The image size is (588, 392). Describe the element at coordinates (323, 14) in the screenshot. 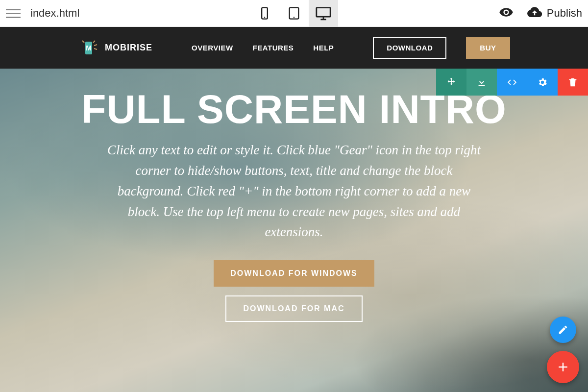

I see `device-desktop-button` at that location.